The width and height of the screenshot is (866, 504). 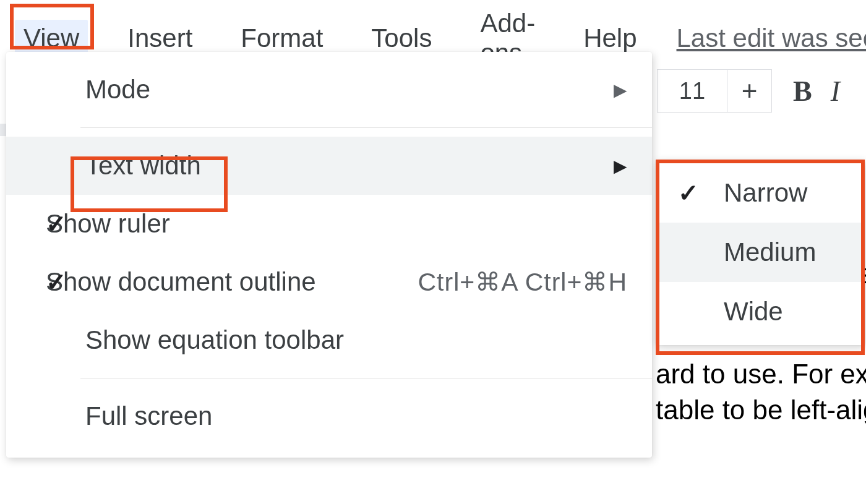 I want to click on menu-tools: Tools, so click(x=401, y=38).